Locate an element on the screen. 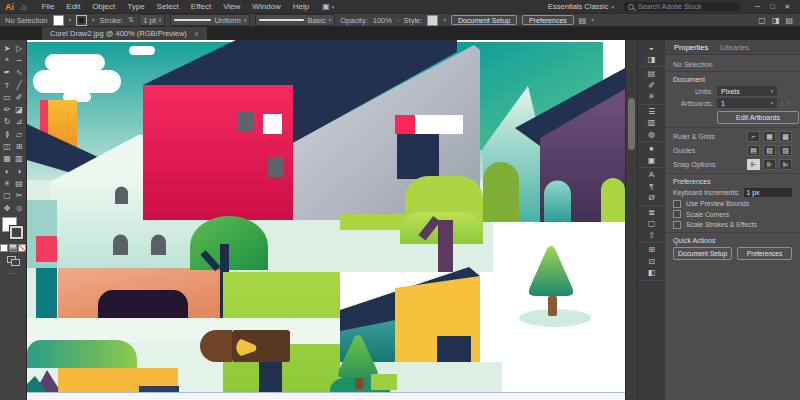  column-graph-tool: ▤ is located at coordinates (19, 183).